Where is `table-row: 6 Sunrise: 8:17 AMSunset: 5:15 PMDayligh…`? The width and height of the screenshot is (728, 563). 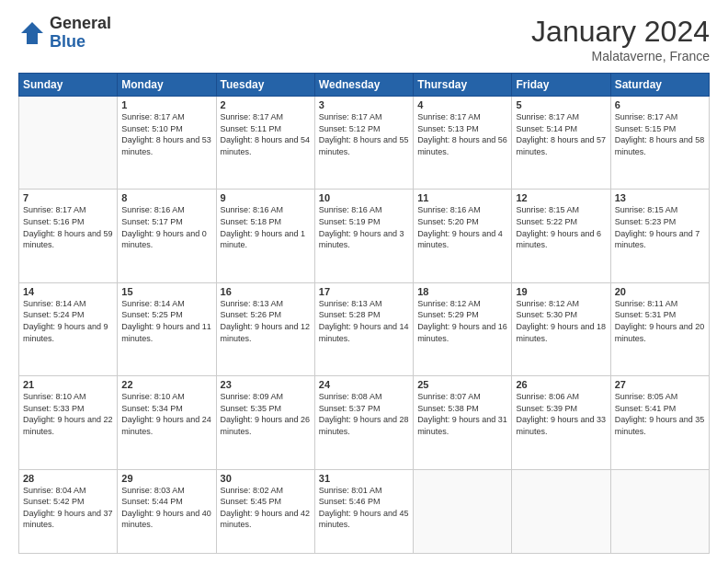
table-row: 6 Sunrise: 8:17 AMSunset: 5:15 PMDayligh… is located at coordinates (660, 144).